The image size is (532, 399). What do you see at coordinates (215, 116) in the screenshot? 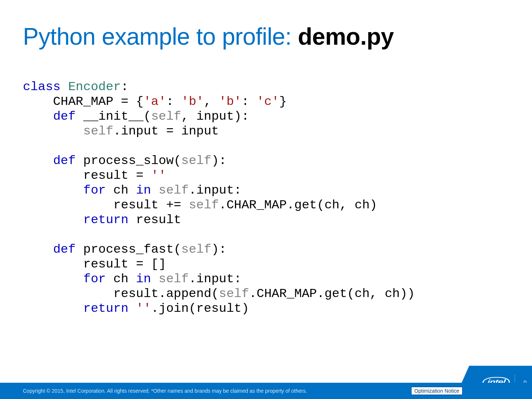
I see `code-token: , input):` at bounding box center [215, 116].